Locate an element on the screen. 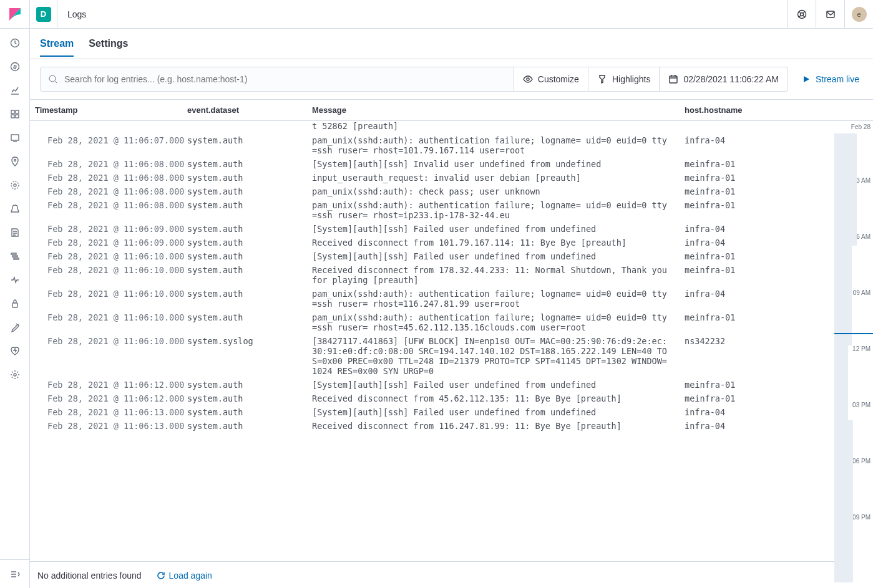 This screenshot has height=588, width=873. col-message: Message is located at coordinates (498, 110).